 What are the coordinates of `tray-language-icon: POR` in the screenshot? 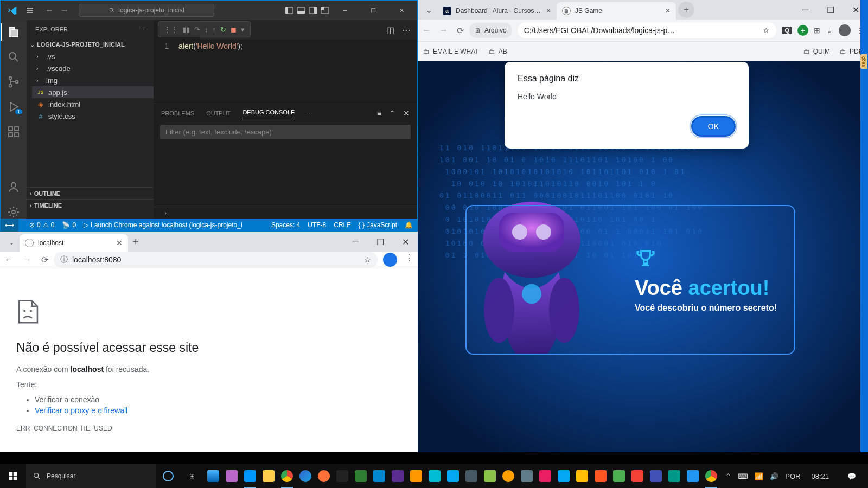 It's located at (793, 476).